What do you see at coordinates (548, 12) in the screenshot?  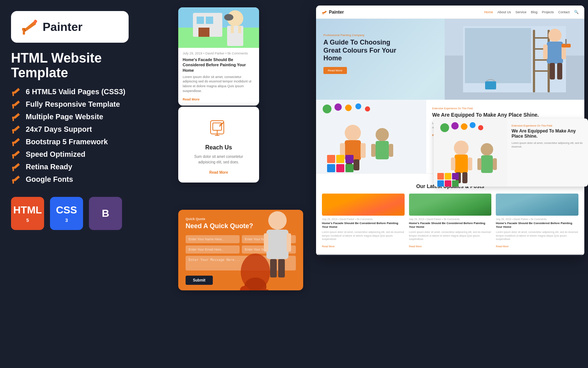 I see `nav-projects: Projects` at bounding box center [548, 12].